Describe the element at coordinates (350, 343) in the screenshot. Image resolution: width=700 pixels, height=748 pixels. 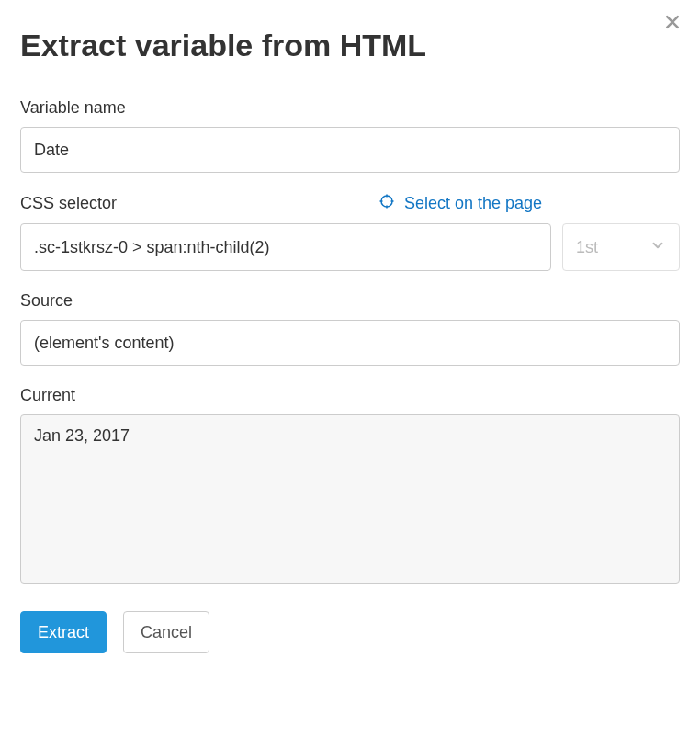
I see `source-input` at that location.